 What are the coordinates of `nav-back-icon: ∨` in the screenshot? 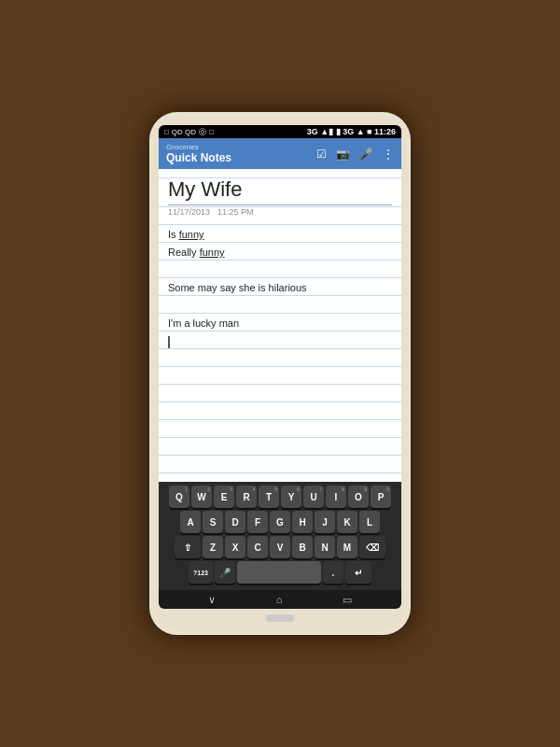 It's located at (212, 599).